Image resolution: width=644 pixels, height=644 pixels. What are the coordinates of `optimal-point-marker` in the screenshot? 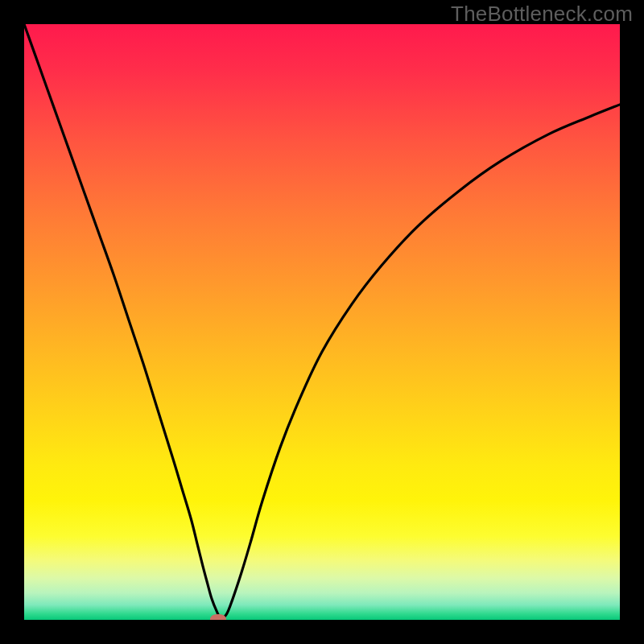 It's located at (218, 617).